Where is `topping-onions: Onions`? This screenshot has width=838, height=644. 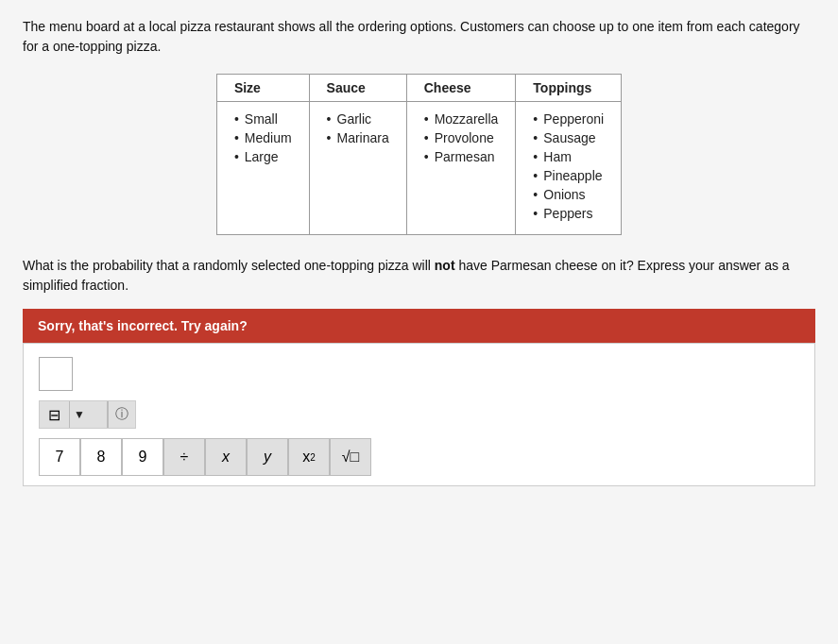
topping-onions: Onions is located at coordinates (569, 195).